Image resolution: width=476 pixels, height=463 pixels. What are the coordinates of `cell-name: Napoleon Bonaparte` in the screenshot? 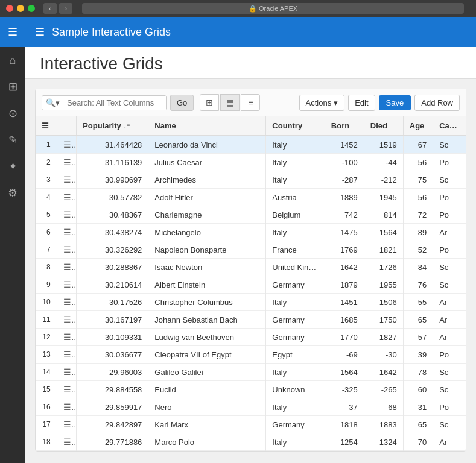 It's located at (208, 250).